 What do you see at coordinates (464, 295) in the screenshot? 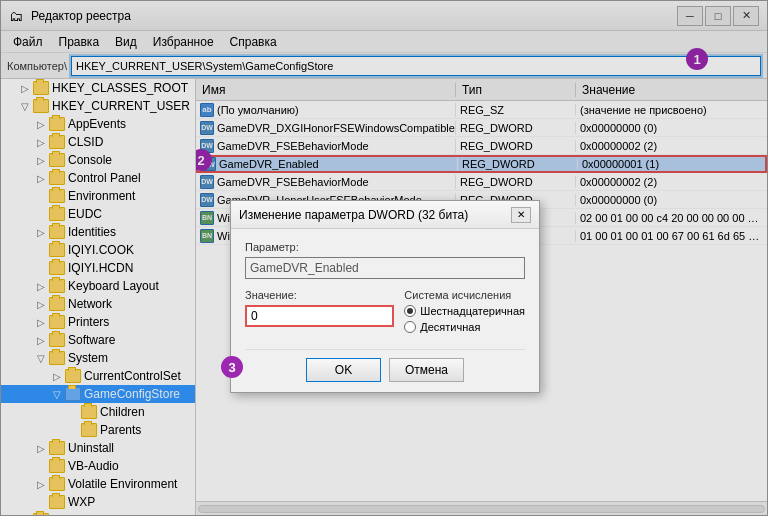
I see `numbase-label: Система исчисления` at bounding box center [464, 295].